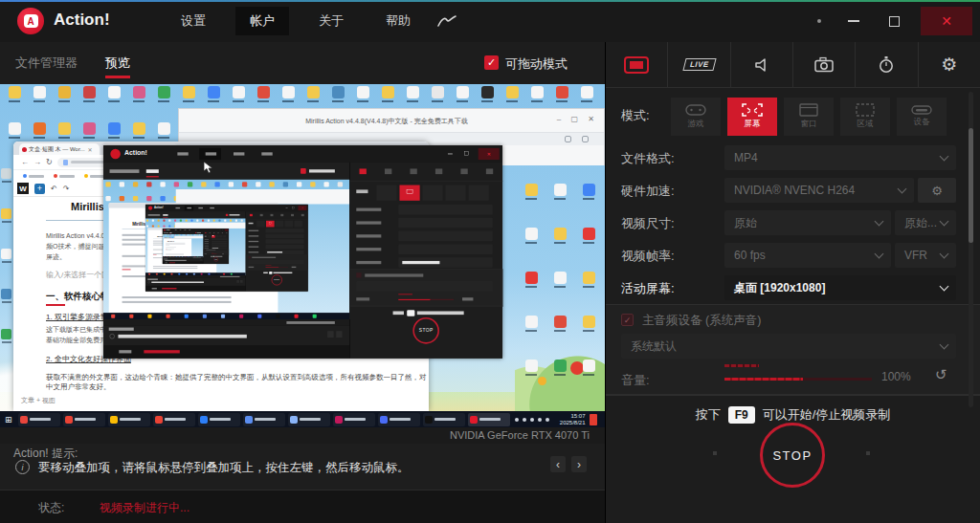 The width and height of the screenshot is (980, 523). What do you see at coordinates (262, 21) in the screenshot?
I see `menu-account: 帐户` at bounding box center [262, 21].